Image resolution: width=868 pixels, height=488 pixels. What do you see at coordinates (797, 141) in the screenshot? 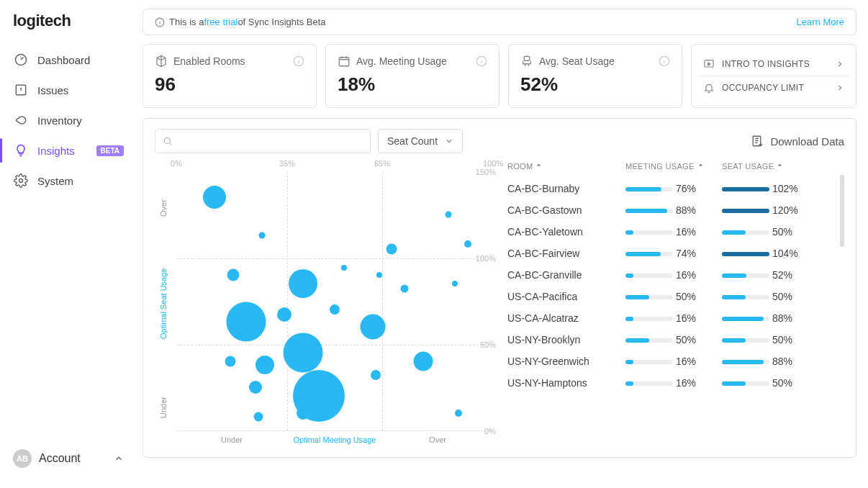
I see `download-data-button: Download Data` at bounding box center [797, 141].